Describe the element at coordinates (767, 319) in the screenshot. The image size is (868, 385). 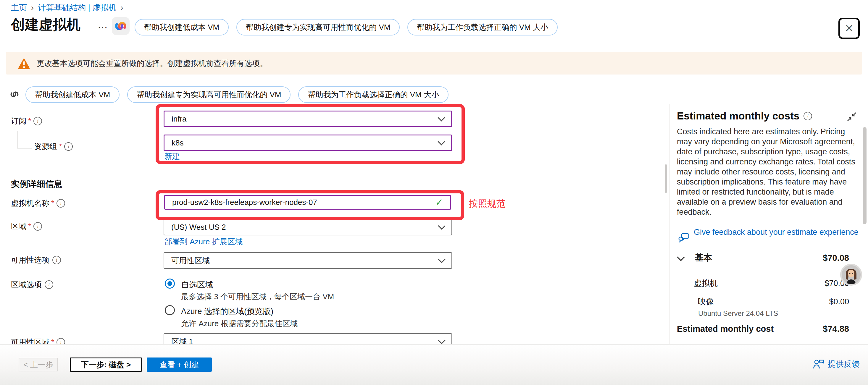
I see `cost-total-divider` at that location.